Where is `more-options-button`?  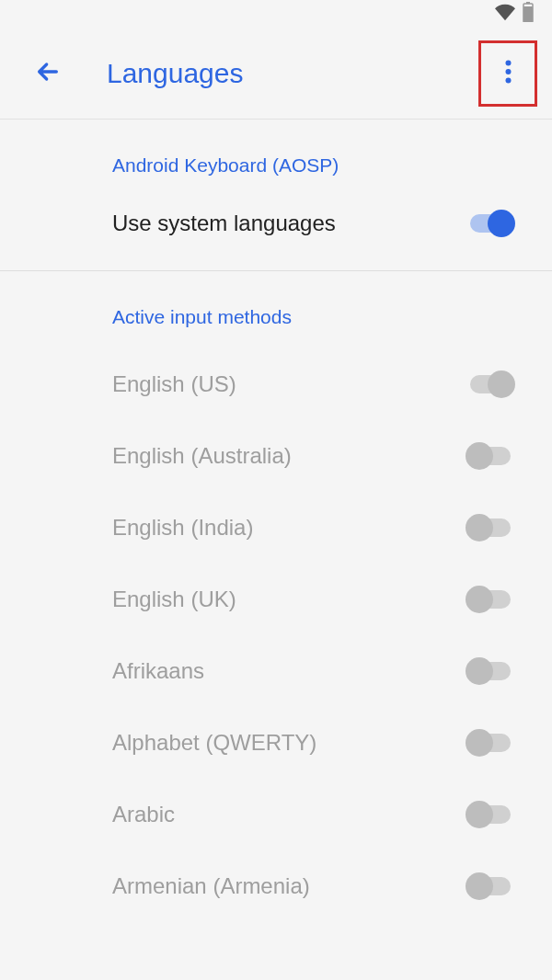 more-options-button is located at coordinates (508, 74).